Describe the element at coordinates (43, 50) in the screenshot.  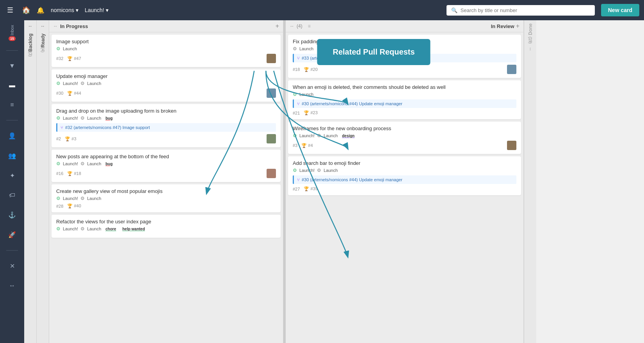
I see `ready-count: (4)` at that location.